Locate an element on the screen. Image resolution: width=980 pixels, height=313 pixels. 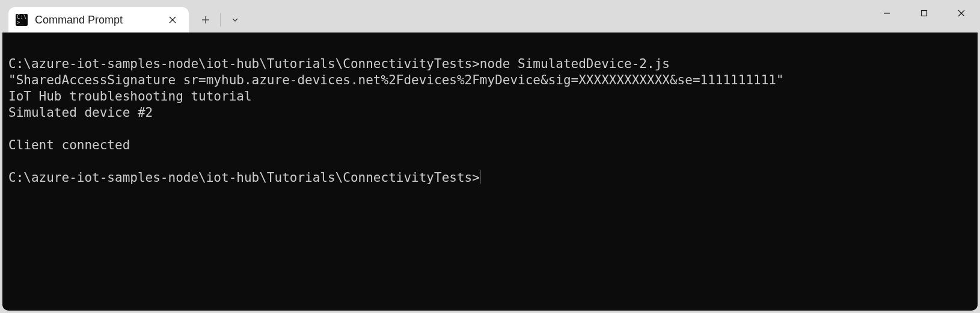
minimize-icon is located at coordinates (887, 13).